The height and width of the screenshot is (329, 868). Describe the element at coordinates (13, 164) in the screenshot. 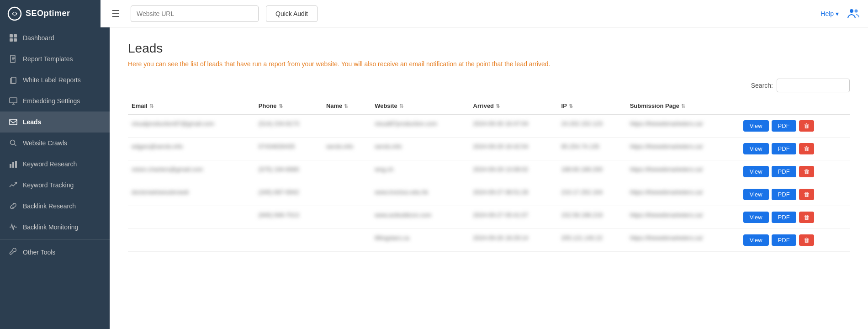

I see `bar-chart-icon` at that location.